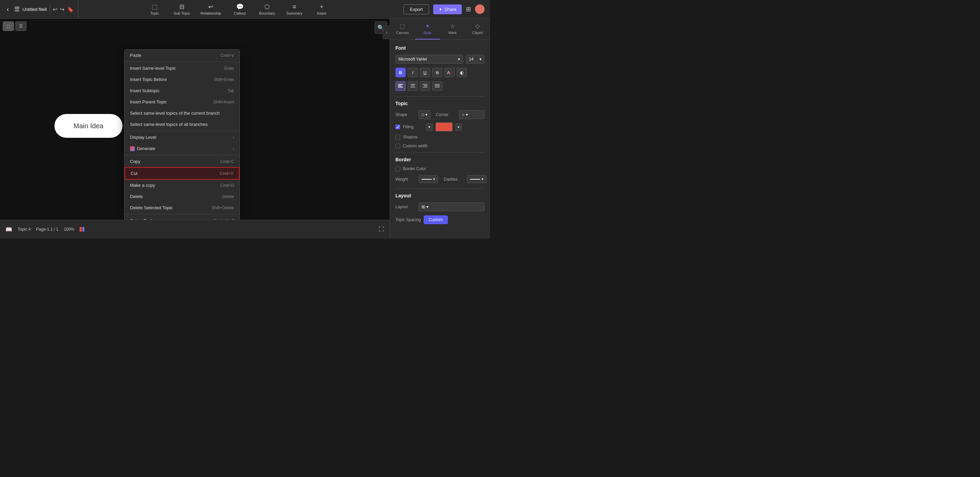 The image size is (980, 477). Describe the element at coordinates (182, 56) in the screenshot. I see `ctx-paste: Paste Cmd+V` at that location.